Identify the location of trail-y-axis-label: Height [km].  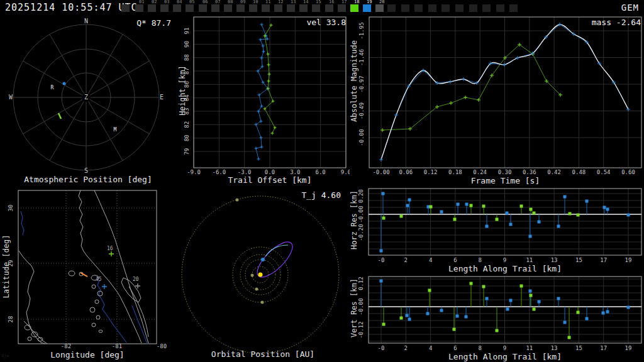
(182, 90).